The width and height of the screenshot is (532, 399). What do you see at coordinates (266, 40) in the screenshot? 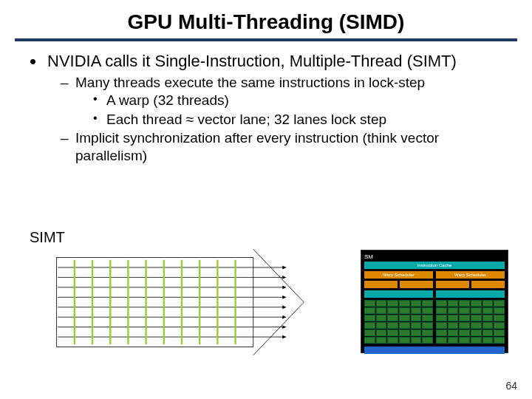
I see `title-rule` at bounding box center [266, 40].